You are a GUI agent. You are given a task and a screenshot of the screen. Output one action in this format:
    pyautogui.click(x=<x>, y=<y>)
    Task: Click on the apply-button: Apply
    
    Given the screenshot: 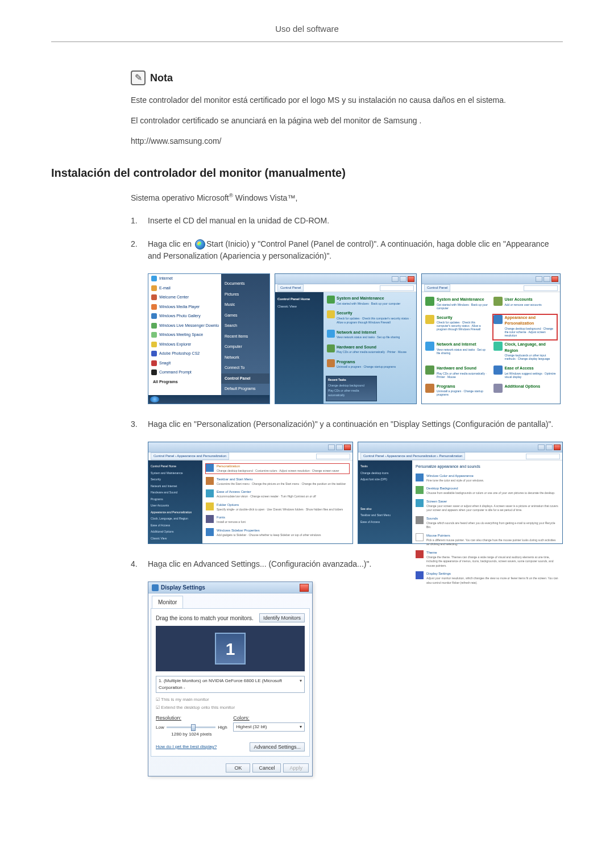 What is the action you would take?
    pyautogui.click(x=296, y=768)
    